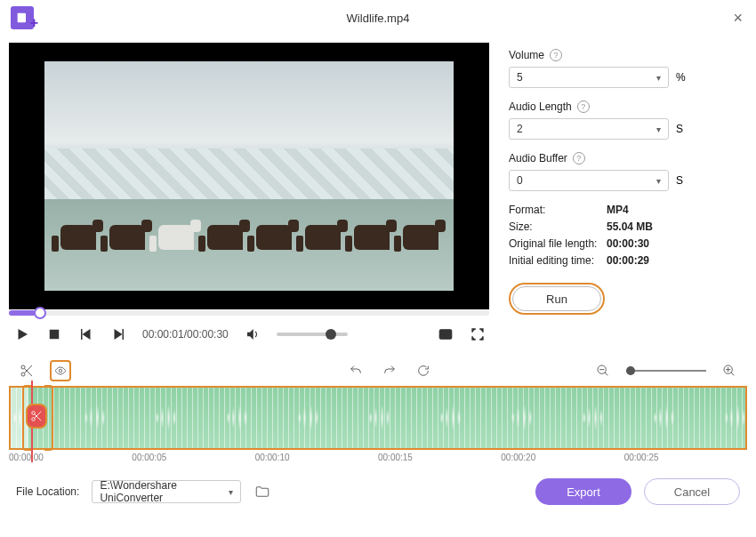 This screenshot has height=537, width=756. I want to click on audio-waveform, so click(378, 418).